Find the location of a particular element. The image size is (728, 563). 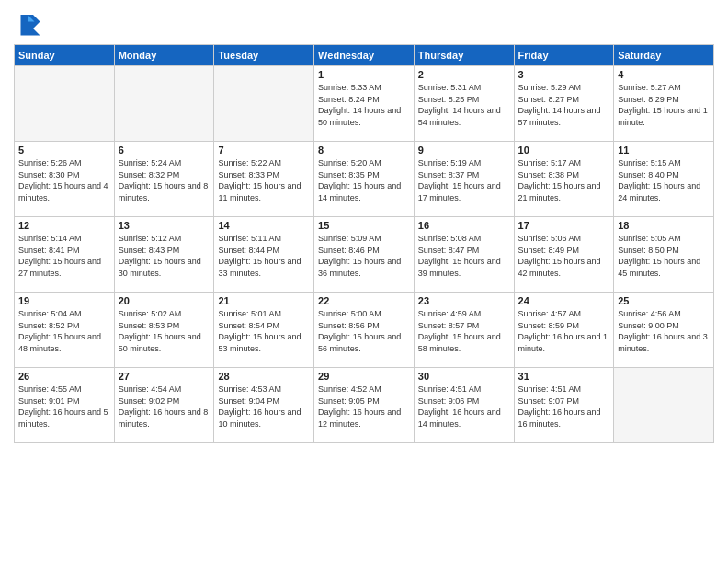

calendar-cell: 25Sunrise: 4:56 AM Sunset: 9:00 PM Dayli… is located at coordinates (664, 330).